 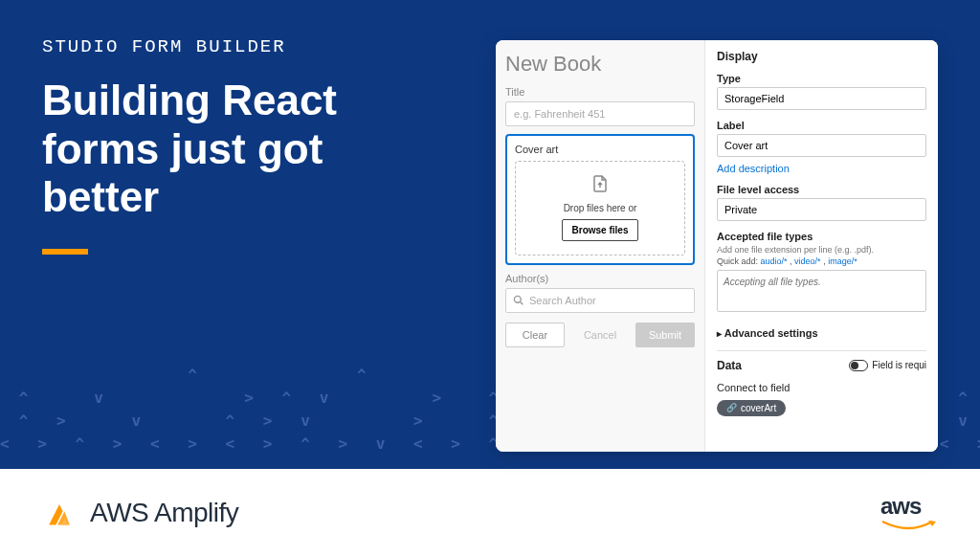 I want to click on form-action-row: Clear Cancel Submit, so click(x=600, y=335).